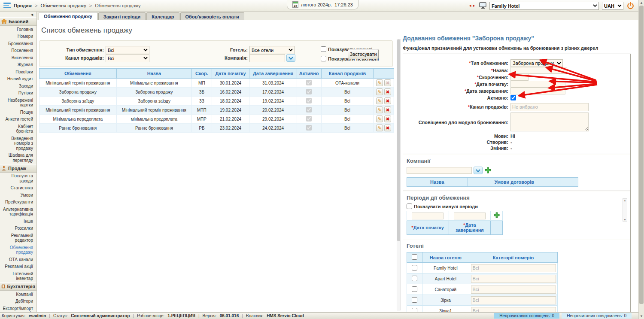  Describe the element at coordinates (513, 98) in the screenshot. I see `active-checkbox` at that location.